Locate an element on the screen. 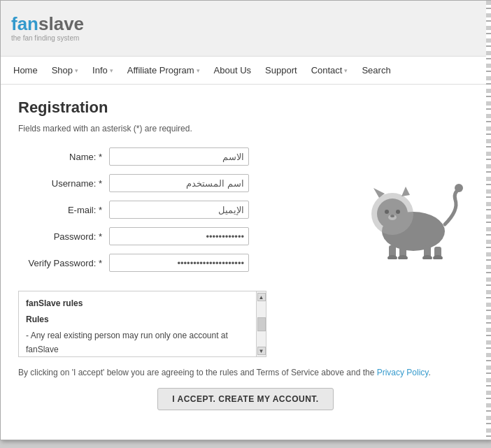 This screenshot has height=448, width=491. logo: fanslave the fan finding system is located at coordinates (48, 28).